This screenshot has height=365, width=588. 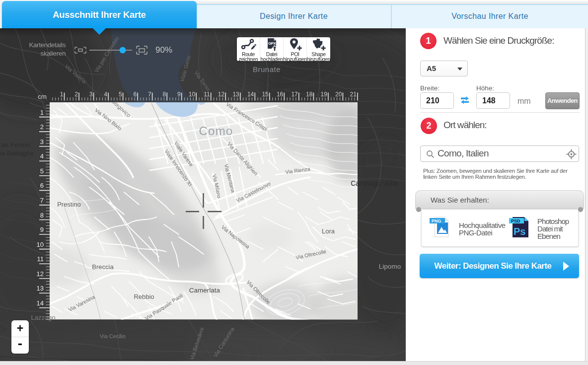 What do you see at coordinates (324, 94) in the screenshot?
I see `svg-text: 19` at bounding box center [324, 94].